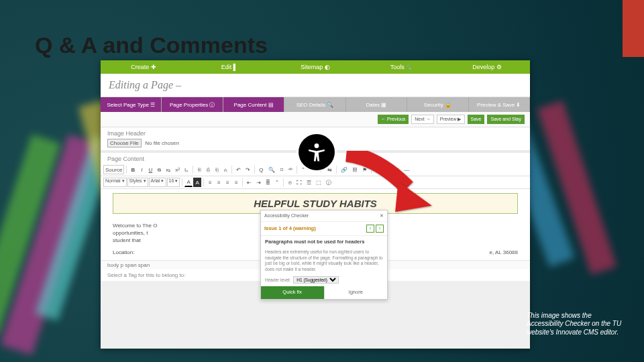  Describe the element at coordinates (162, 143) in the screenshot. I see `no-file-text: No file chosen` at that location.